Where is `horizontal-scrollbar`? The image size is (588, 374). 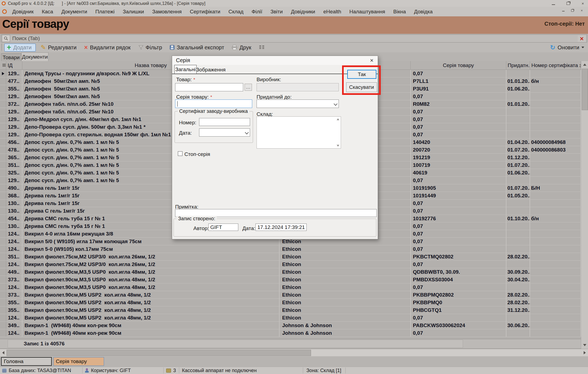 horizontal-scrollbar is located at coordinates (294, 353).